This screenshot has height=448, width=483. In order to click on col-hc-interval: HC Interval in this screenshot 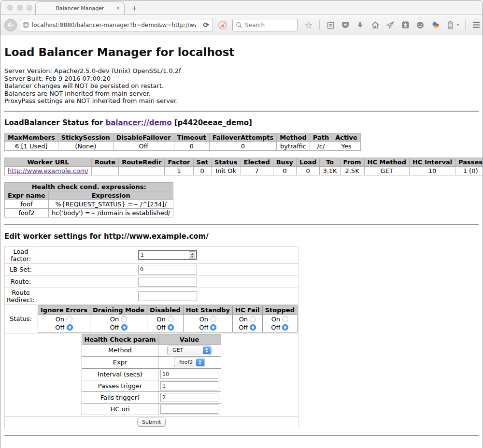, I will do `click(432, 162)`.